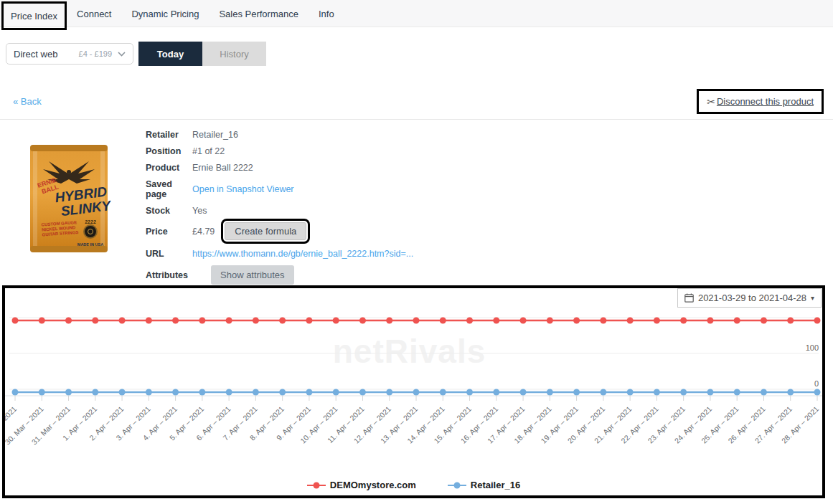  What do you see at coordinates (752, 298) in the screenshot?
I see `date-range-label: 2021-03-29 to 2021-04-28` at bounding box center [752, 298].